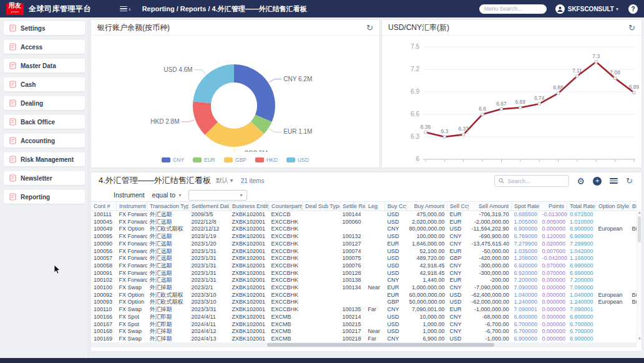 The image size is (644, 363). Describe the element at coordinates (490, 229) in the screenshot. I see `cell: -11,594,202.90` at that location.